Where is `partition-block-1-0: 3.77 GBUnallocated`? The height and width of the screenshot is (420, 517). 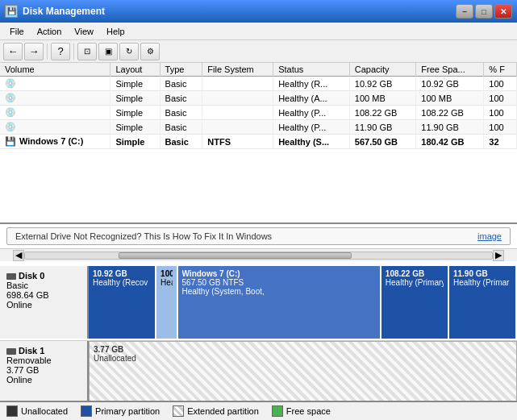 partition-block-1-0: 3.77 GBUnallocated is located at coordinates (303, 371).